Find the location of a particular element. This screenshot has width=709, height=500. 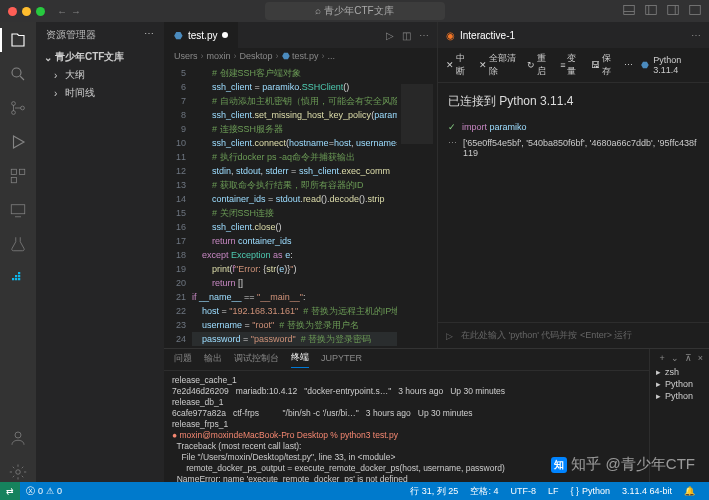

new-terminal-icon: + is located at coordinates (662, 358).